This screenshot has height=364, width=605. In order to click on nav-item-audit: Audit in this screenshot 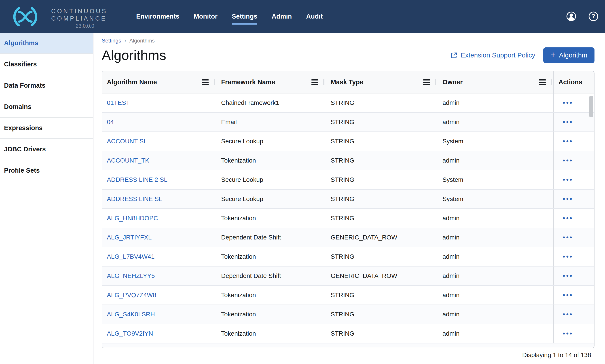, I will do `click(314, 16)`.